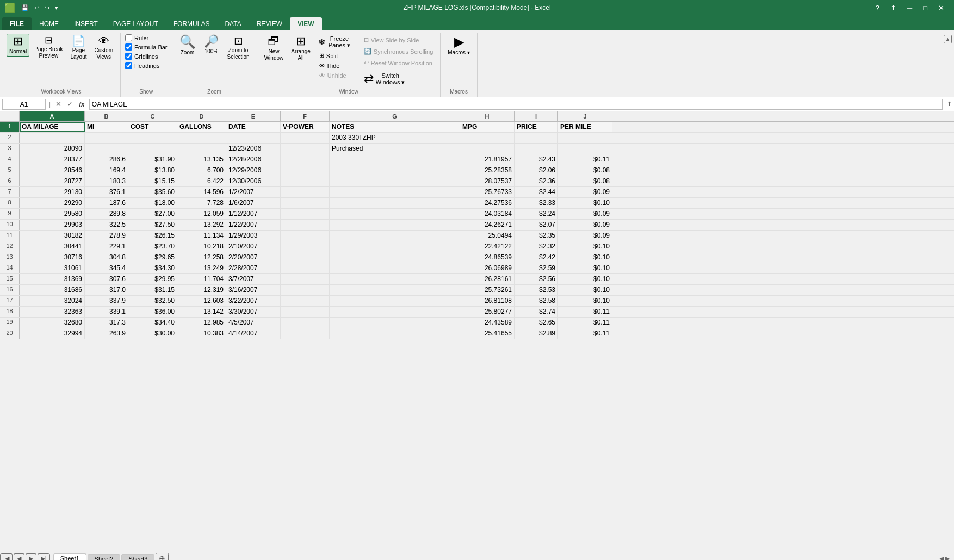  What do you see at coordinates (146, 57) in the screenshot?
I see `gridlines-checkbox: Gridlines` at bounding box center [146, 57].